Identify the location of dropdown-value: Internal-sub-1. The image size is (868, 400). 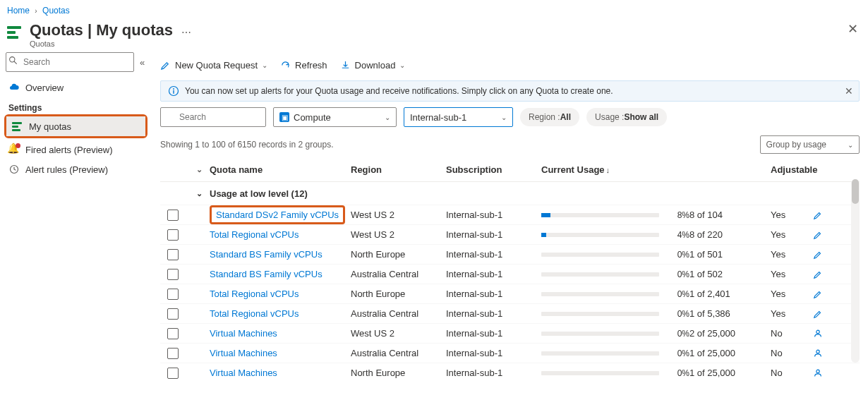
(438, 117).